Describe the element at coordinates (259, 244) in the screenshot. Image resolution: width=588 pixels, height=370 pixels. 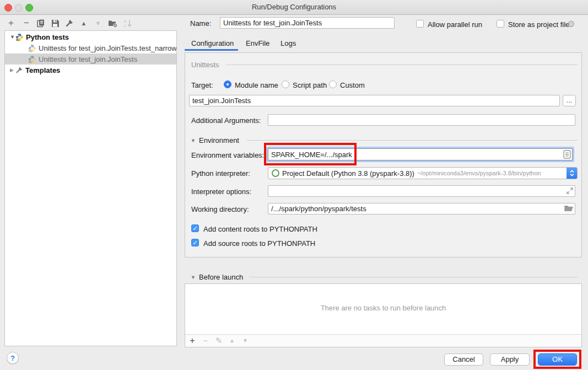
I see `add-source-roots-label: Add source roots to PYTHONPATH` at that location.